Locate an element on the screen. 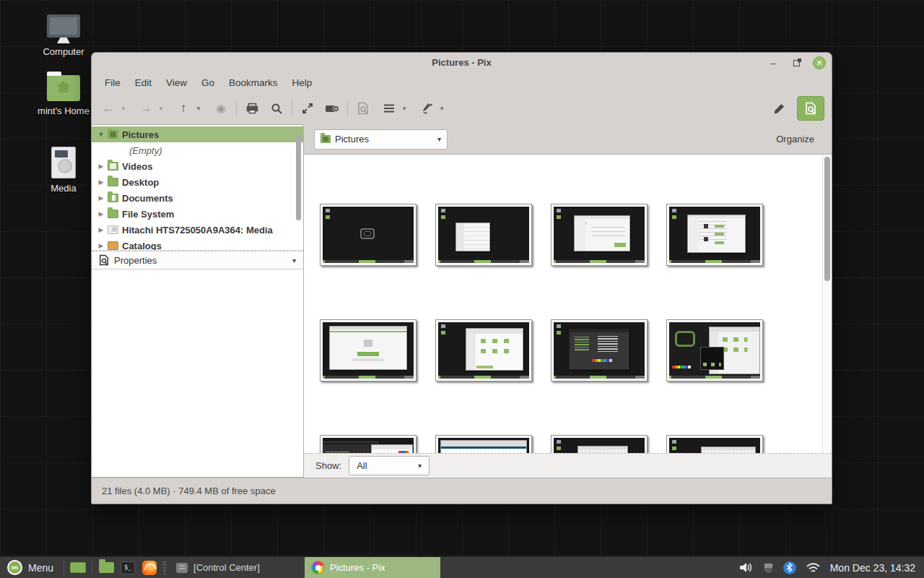  menu-edit: Edit is located at coordinates (143, 82).